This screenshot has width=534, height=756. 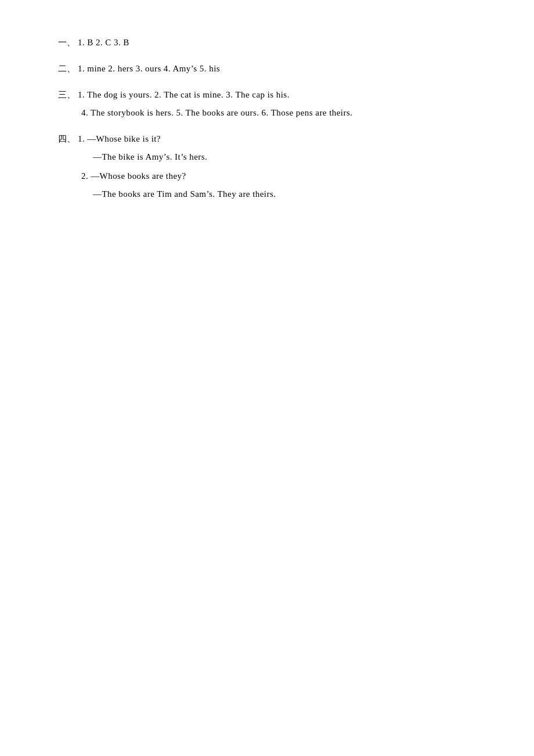 I want to click on section-2: 二、 1. mine 2. hers 3. ours 4. Amy’s 5. h…, so click(x=267, y=69).